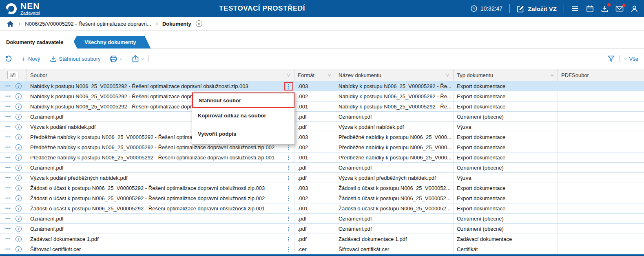  Describe the element at coordinates (157, 157) in the screenshot. I see `row-soubor: Předběžné nabídky k postupu N006_25_V000…` at that location.